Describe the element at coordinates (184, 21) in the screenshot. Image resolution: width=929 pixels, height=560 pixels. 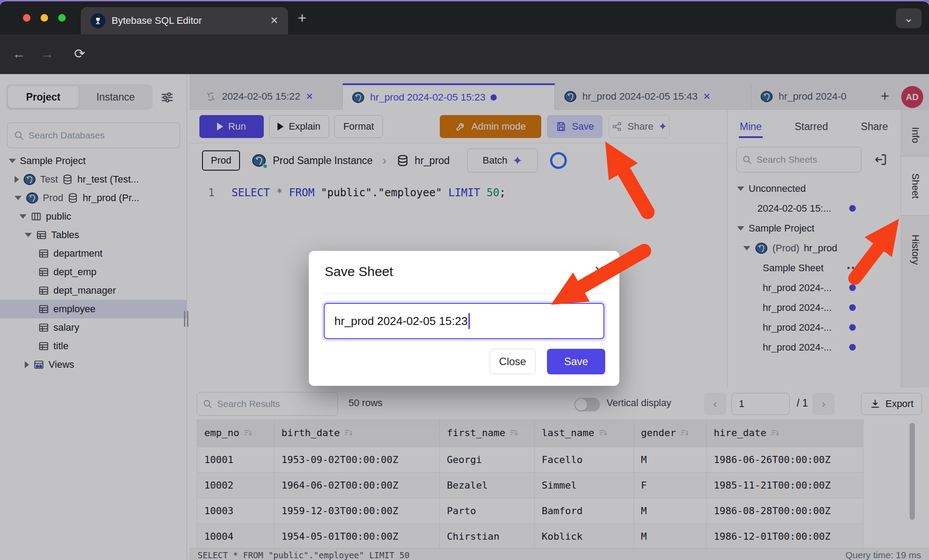
I see `browser-tab: Bytebase SQL Editor ✕` at that location.